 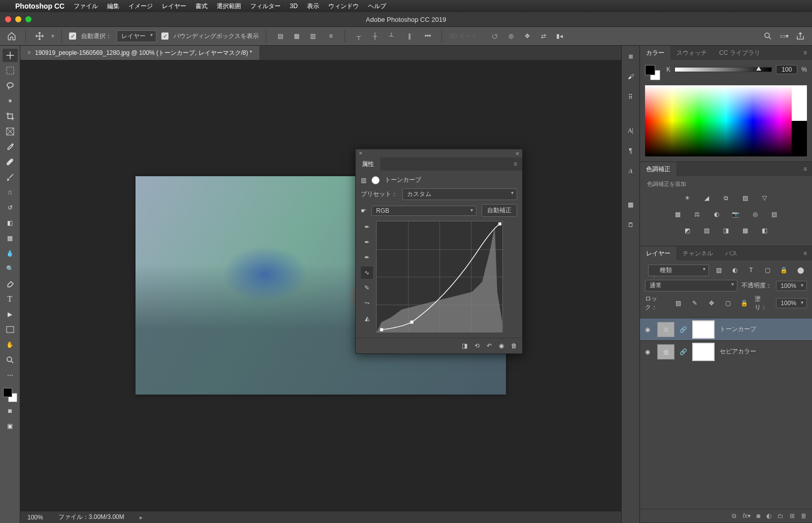 What do you see at coordinates (800, 36) in the screenshot?
I see `share-icon` at bounding box center [800, 36].